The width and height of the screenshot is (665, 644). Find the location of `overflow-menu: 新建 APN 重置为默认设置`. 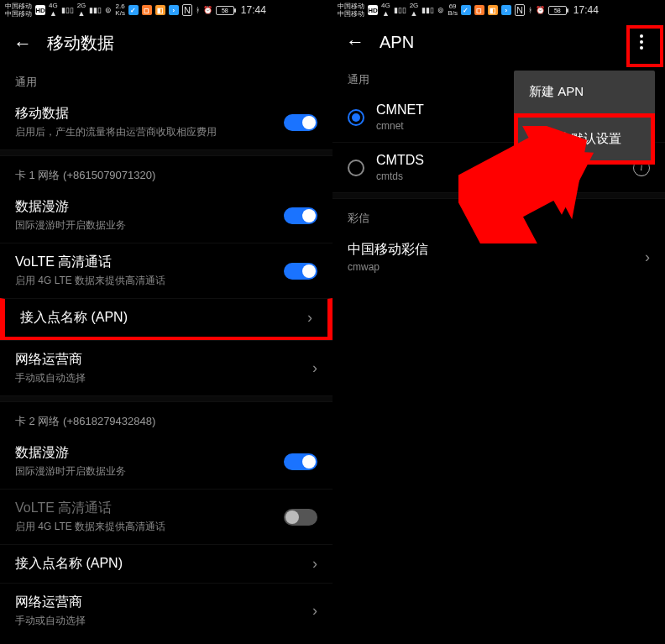

overflow-menu: 新建 APN 重置为默认设置 is located at coordinates (584, 118).